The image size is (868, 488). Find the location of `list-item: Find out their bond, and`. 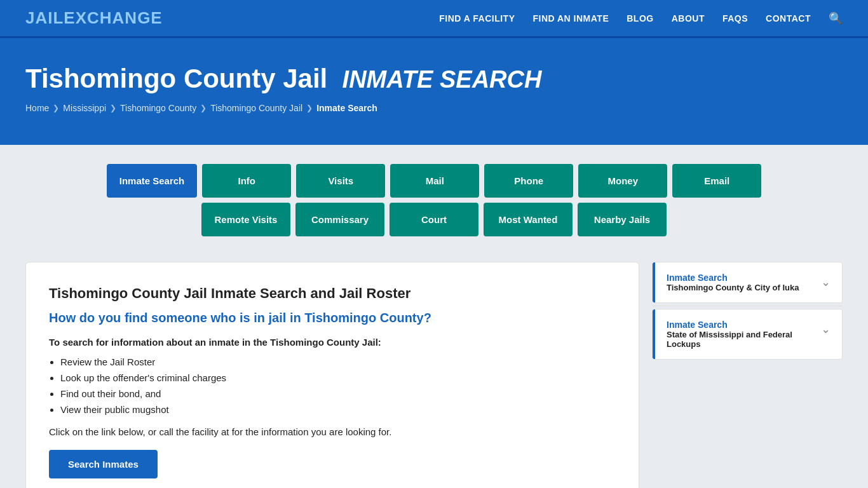

list-item: Find out their bond, and is located at coordinates (338, 394).